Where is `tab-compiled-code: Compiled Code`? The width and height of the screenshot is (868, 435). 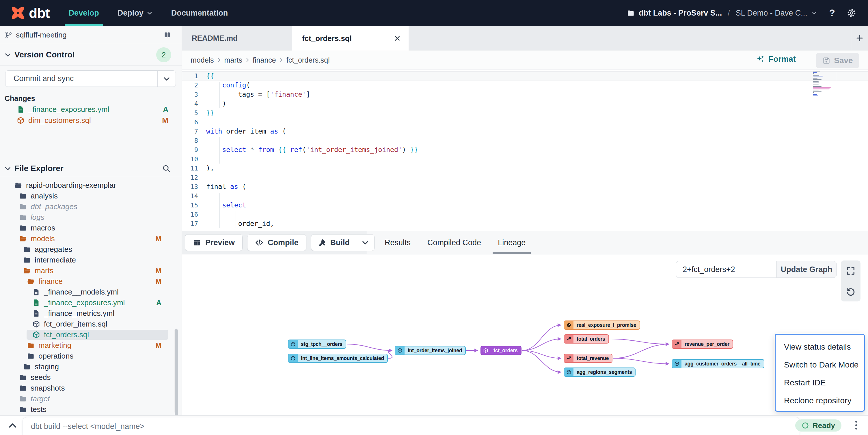
tab-compiled-code: Compiled Code is located at coordinates (454, 242).